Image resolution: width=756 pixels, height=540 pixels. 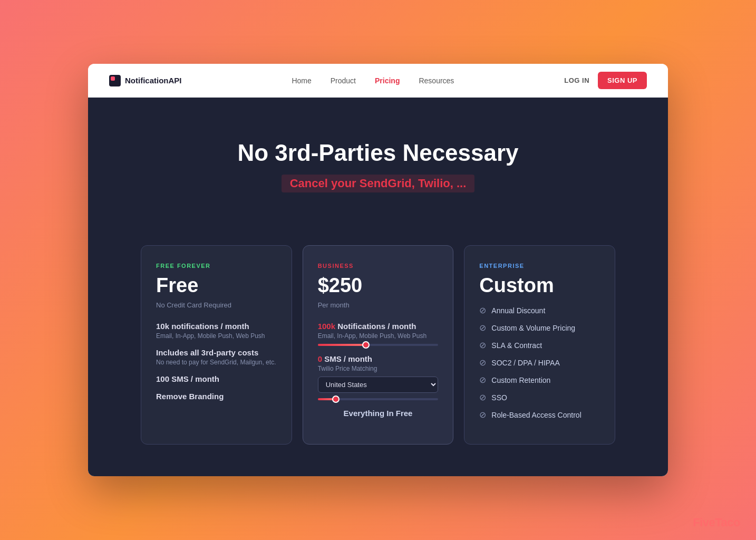 What do you see at coordinates (379, 266) in the screenshot?
I see `business-plan-badge: BUSINESS` at bounding box center [379, 266].